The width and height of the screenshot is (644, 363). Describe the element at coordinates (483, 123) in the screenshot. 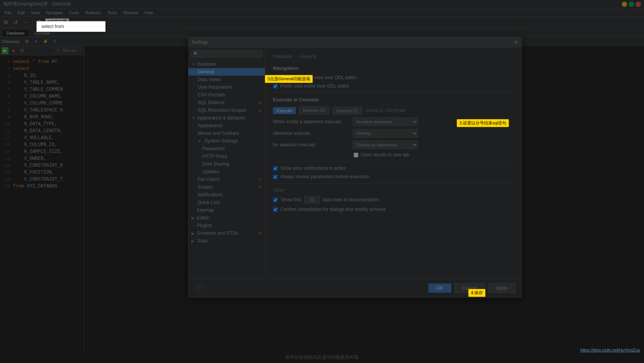

I see `annotation-step3b: 3.设置以分号结束sql语句` at that location.